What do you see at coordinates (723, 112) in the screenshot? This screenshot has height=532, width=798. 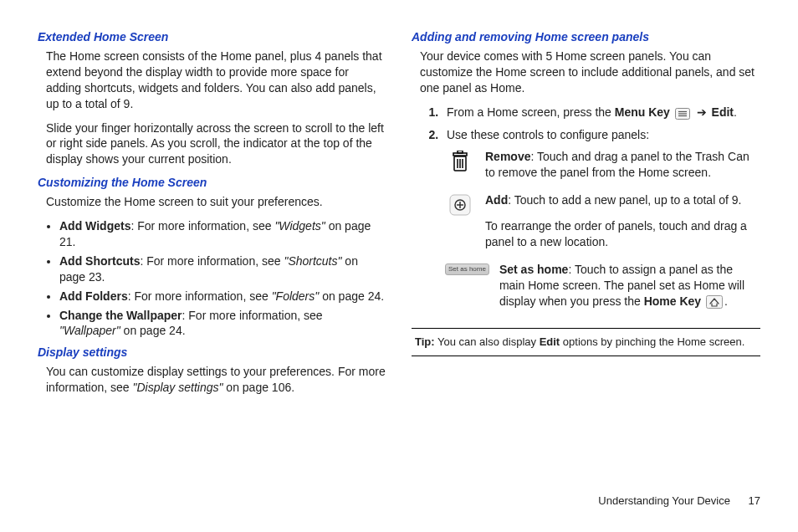 I see `edit-label: Edit` at bounding box center [723, 112].